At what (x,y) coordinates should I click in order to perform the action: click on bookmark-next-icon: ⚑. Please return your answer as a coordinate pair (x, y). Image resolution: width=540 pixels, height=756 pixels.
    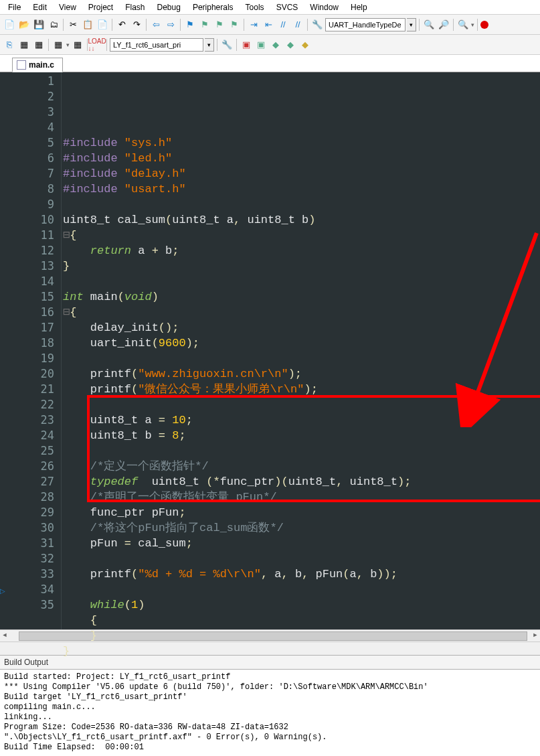
    Looking at the image, I should click on (219, 25).